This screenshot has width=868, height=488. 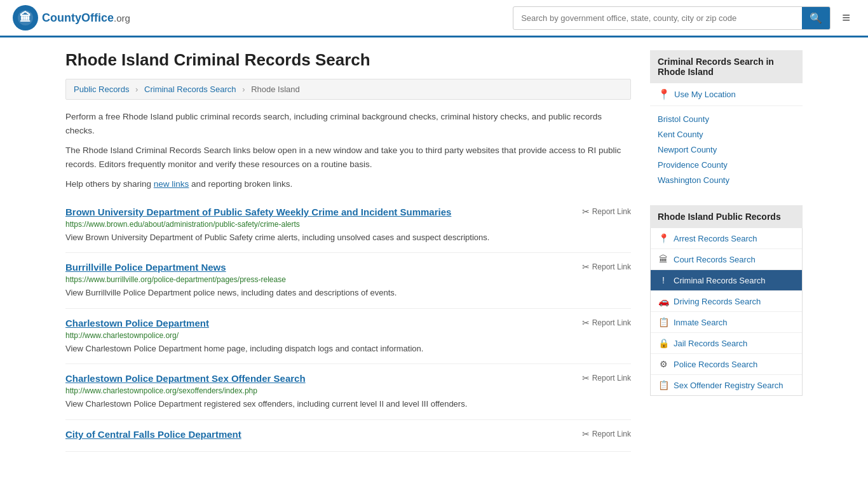 What do you see at coordinates (664, 94) in the screenshot?
I see `location-icon: 📍` at bounding box center [664, 94].